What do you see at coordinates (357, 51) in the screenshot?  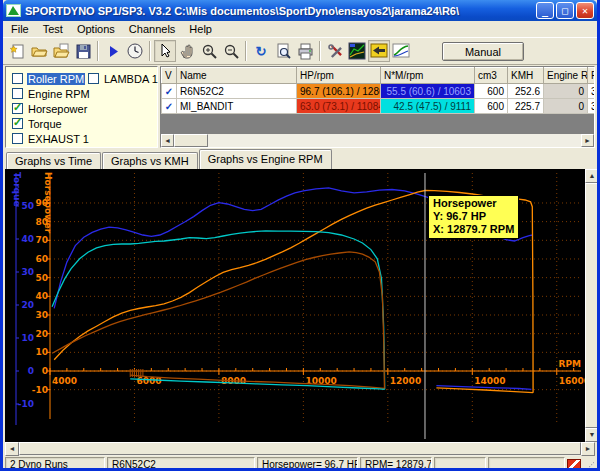 I see `graph-colors-button` at bounding box center [357, 51].